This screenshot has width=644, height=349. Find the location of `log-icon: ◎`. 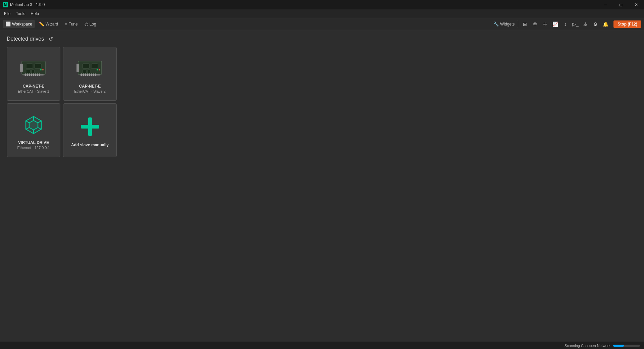

log-icon: ◎ is located at coordinates (87, 24).